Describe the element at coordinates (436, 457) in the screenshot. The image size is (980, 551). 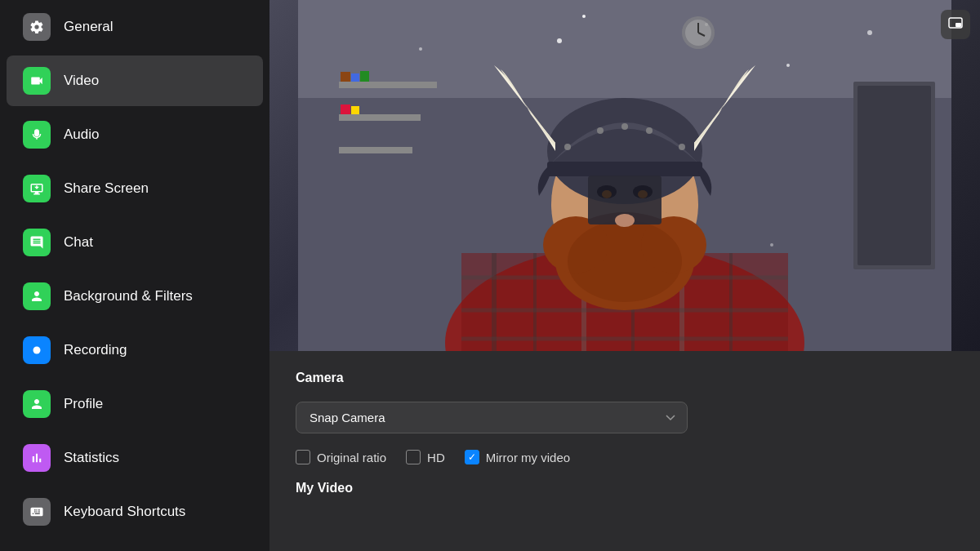
I see `hd-label: HD` at that location.